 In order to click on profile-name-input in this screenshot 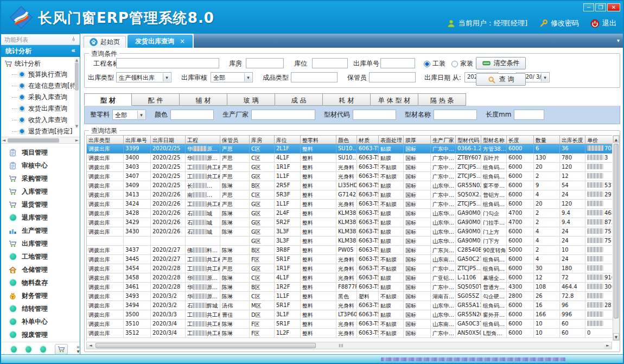, I will do `click(455, 115)`.